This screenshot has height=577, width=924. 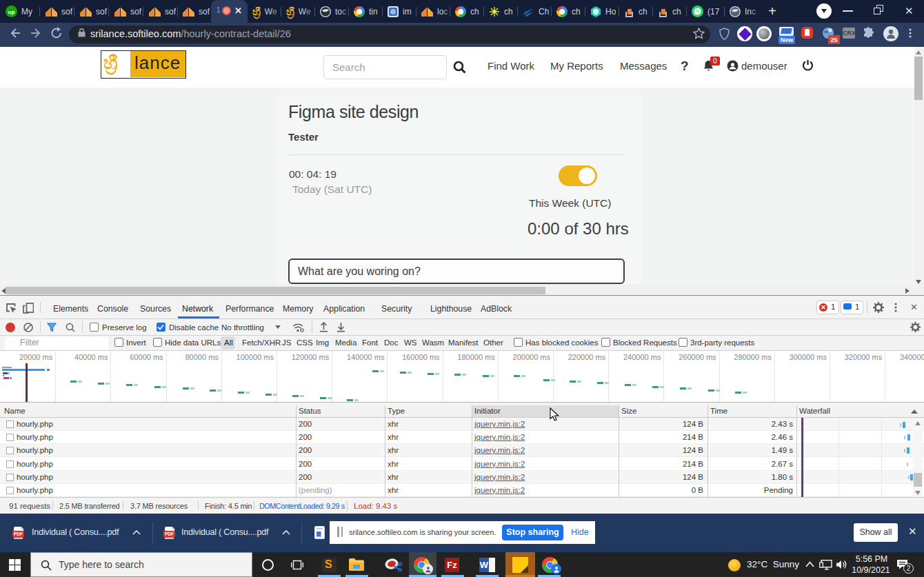 What do you see at coordinates (12, 12) in the screenshot?
I see `svg-text: up` at bounding box center [12, 12].